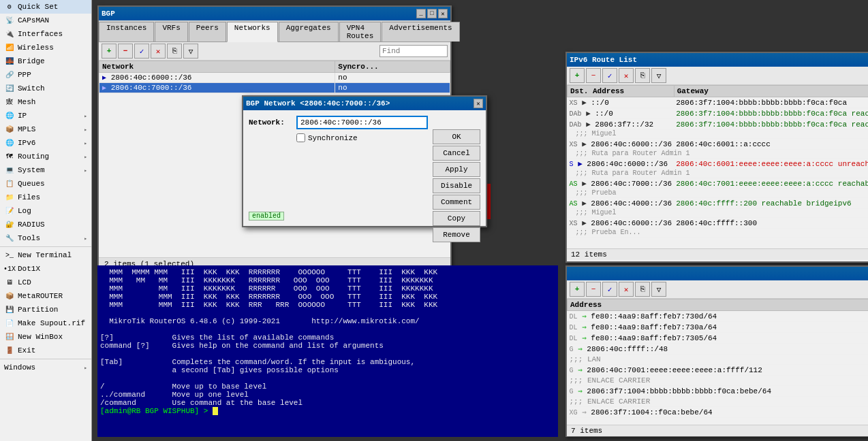 The height and width of the screenshot is (441, 868). What do you see at coordinates (46, 7) in the screenshot?
I see `sidebar-item-quickset: ⚙ Quick Set` at bounding box center [46, 7].